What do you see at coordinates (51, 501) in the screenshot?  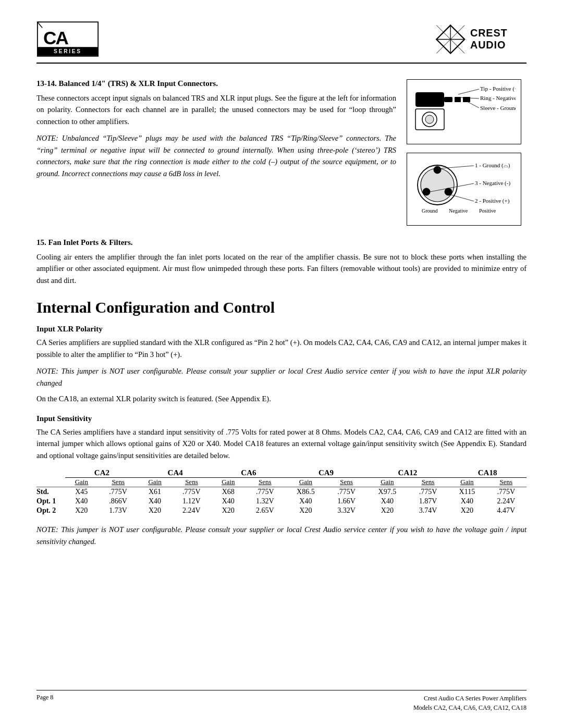 I see `row-opt1-label: Opt. 1` at bounding box center [51, 501].